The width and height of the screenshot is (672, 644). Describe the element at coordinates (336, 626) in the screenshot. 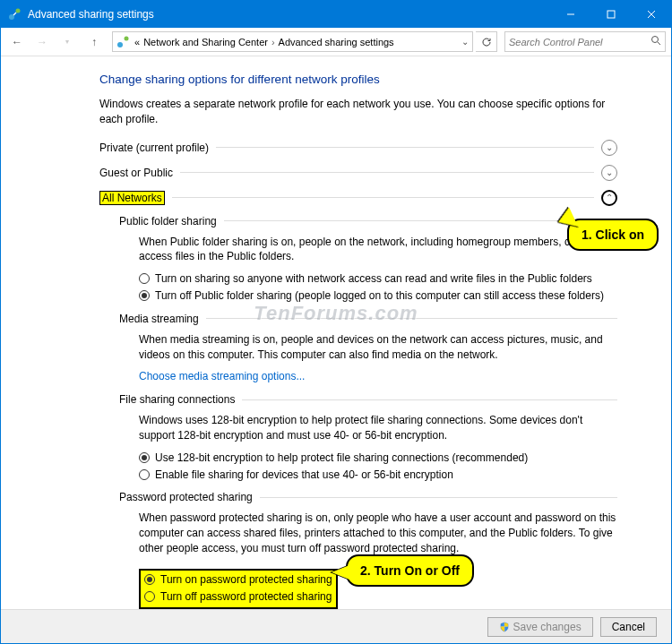

I see `footer: Save changes Cancel` at that location.